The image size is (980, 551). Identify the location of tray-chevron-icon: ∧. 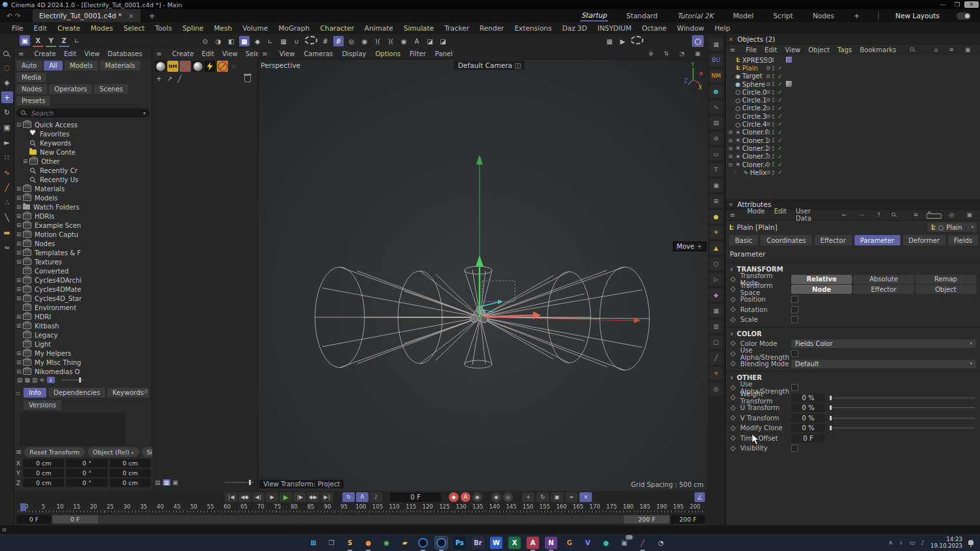
(891, 543).